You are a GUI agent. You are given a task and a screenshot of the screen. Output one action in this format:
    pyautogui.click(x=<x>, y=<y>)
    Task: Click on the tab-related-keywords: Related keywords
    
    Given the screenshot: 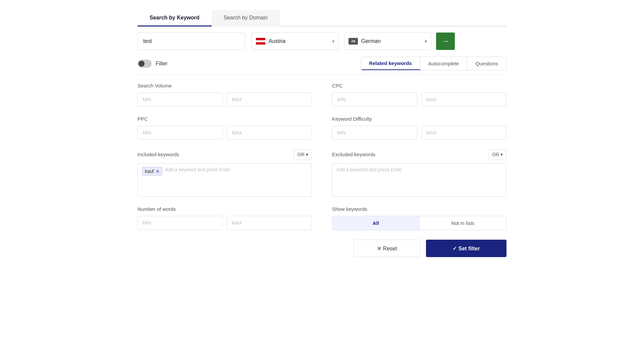 What is the action you would take?
    pyautogui.click(x=390, y=64)
    